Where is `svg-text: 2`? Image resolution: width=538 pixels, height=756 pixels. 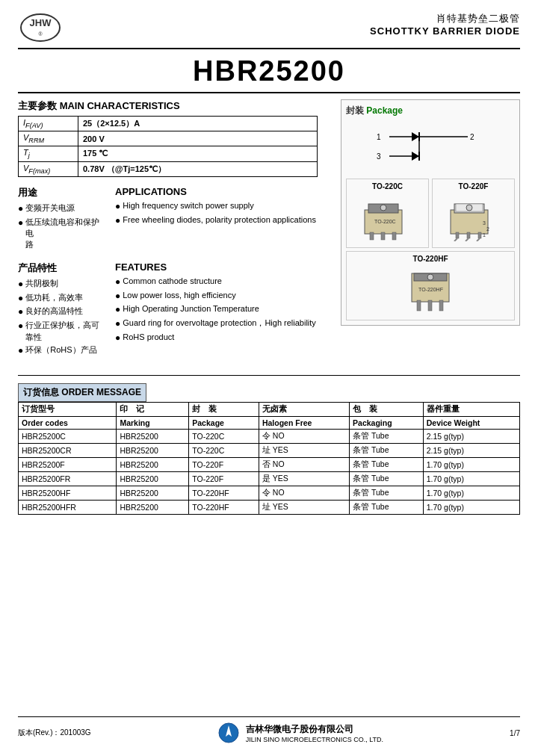 svg-text: 2 is located at coordinates (488, 229).